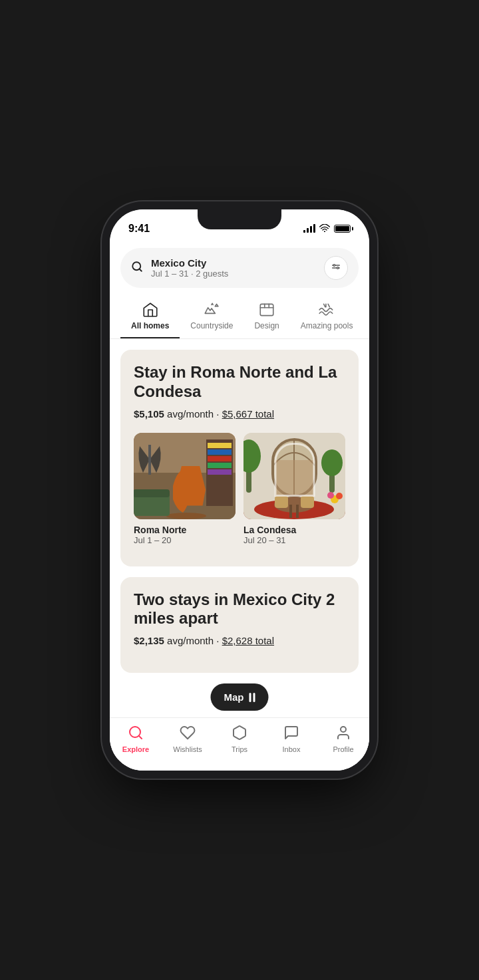 This screenshot has width=479, height=980. What do you see at coordinates (136, 739) in the screenshot?
I see `nav-explore: Explore` at bounding box center [136, 739].